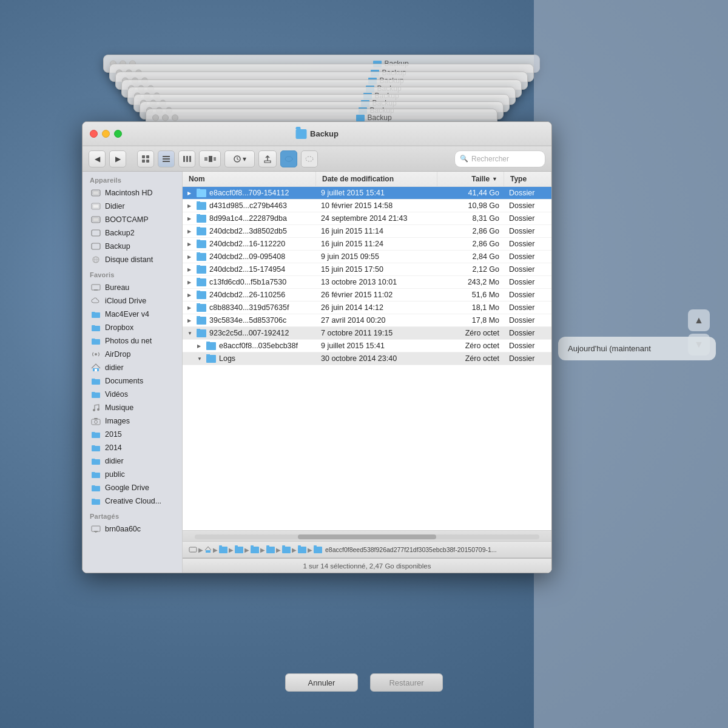 Image resolution: width=728 pixels, height=728 pixels. I want to click on file-date: 26 juin 2014 14:12, so click(377, 308).